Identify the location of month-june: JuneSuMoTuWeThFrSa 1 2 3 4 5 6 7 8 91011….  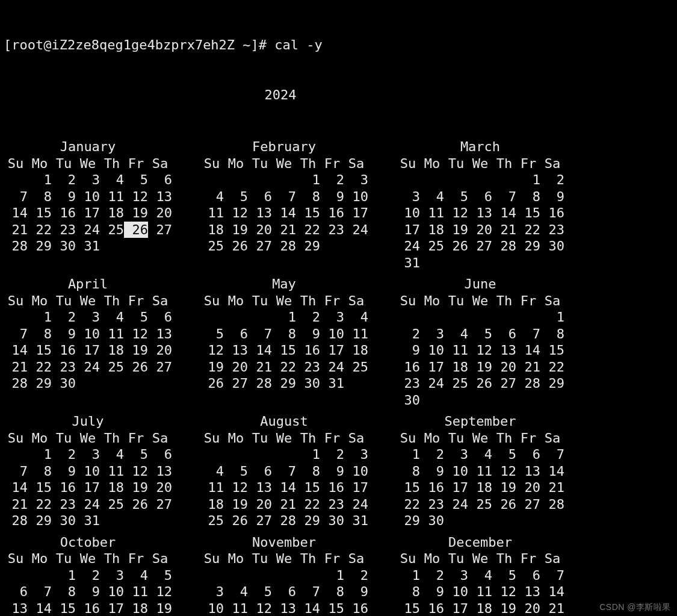
(480, 342).